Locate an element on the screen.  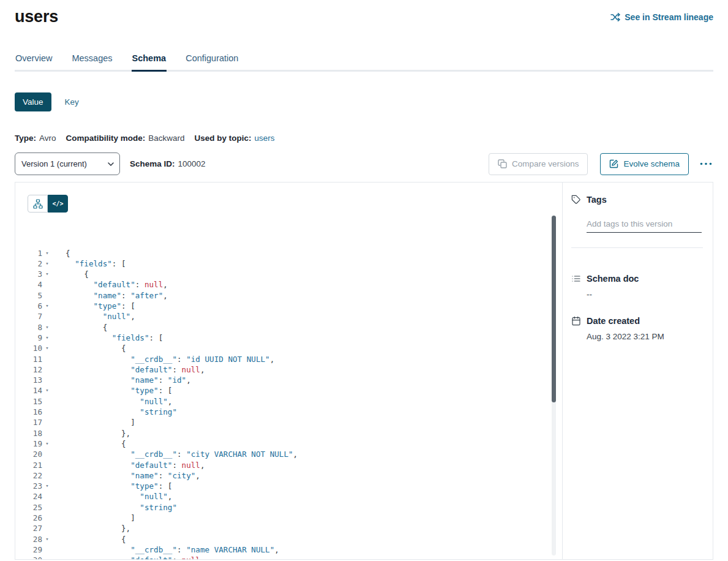
value-toggle-button: Value is located at coordinates (33, 102).